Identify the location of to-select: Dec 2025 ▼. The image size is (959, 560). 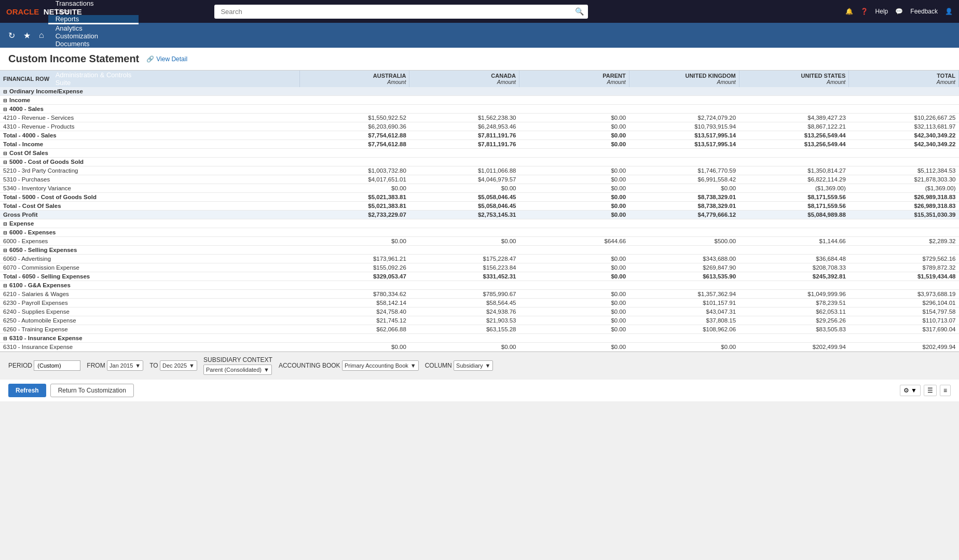
(179, 366).